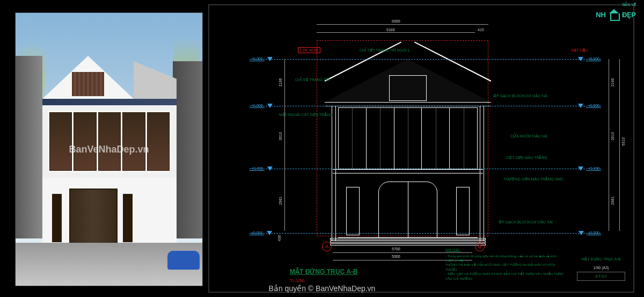 This screenshot has width=644, height=297. I want to click on notes-line: - SƠN, CỘT VÀ TƯỜNG NHÌN VÀ BÚT BẢN CHI …, so click(504, 276).